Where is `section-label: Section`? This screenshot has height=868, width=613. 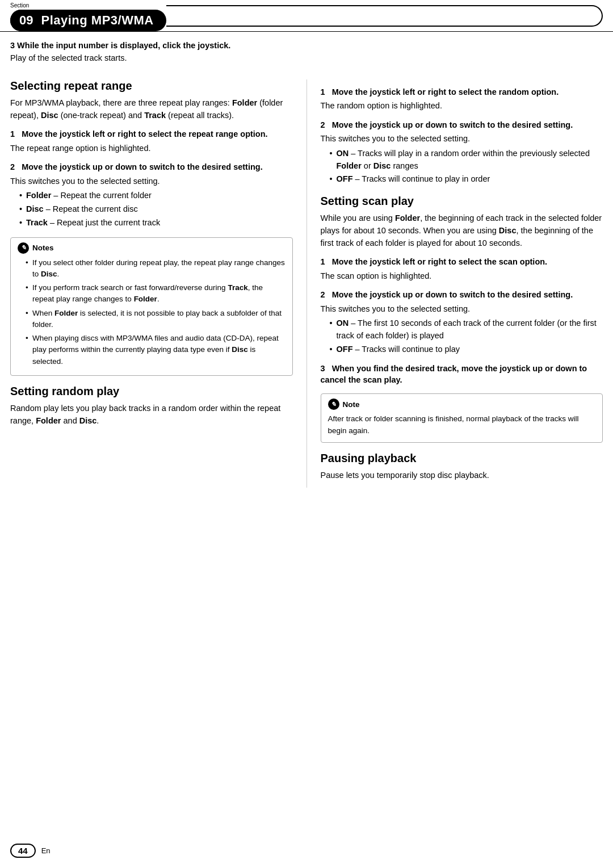
section-label: Section is located at coordinates (89, 6).